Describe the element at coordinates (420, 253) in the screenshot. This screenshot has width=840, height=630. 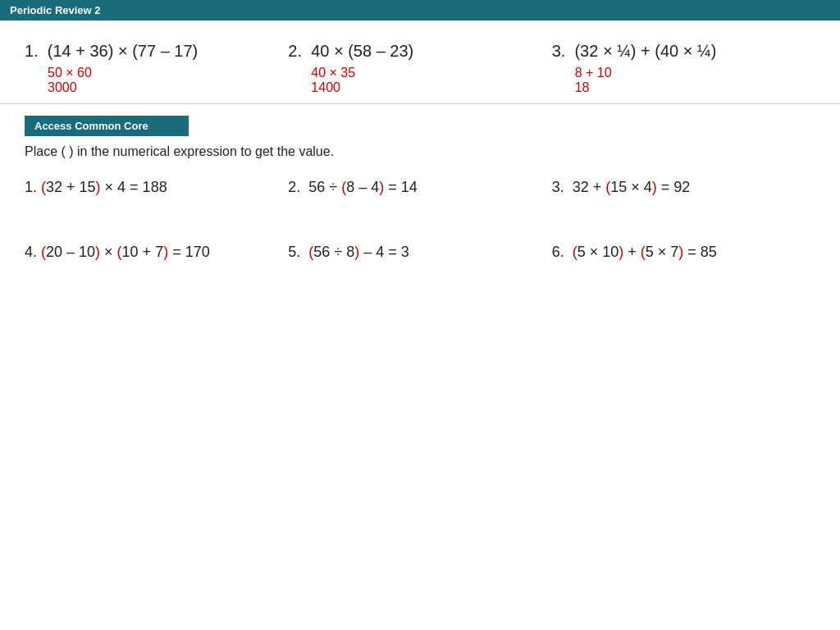
I see `access-problems-bottom-row: 4. (20 – 10) × (10 + 7) = 170 5. (56 ÷ 8…` at that location.